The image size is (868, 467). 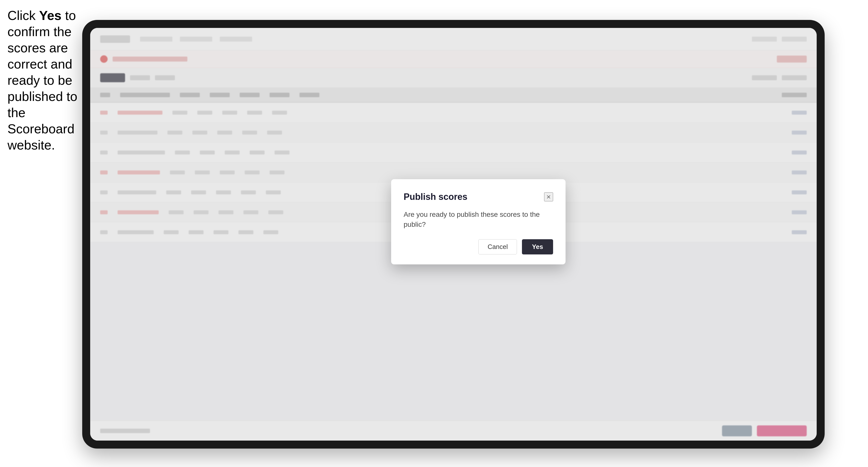 I want to click on modal-footer: Cancel Yes, so click(x=478, y=247).